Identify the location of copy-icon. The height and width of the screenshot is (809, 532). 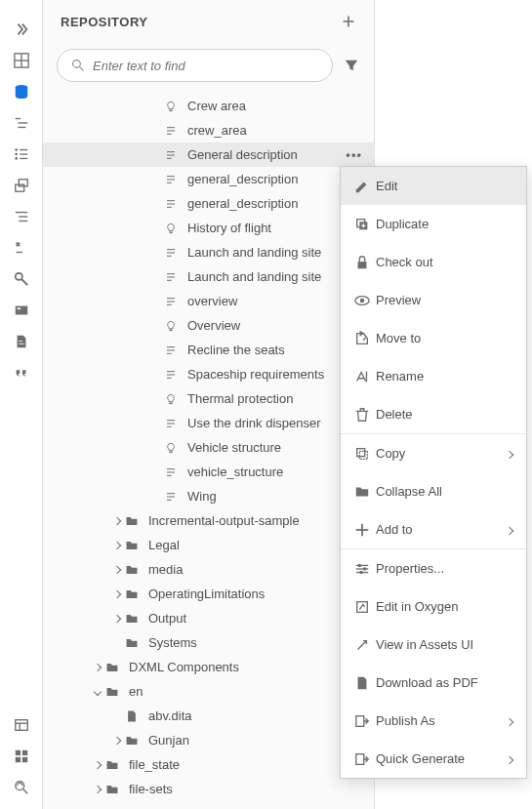
(365, 454).